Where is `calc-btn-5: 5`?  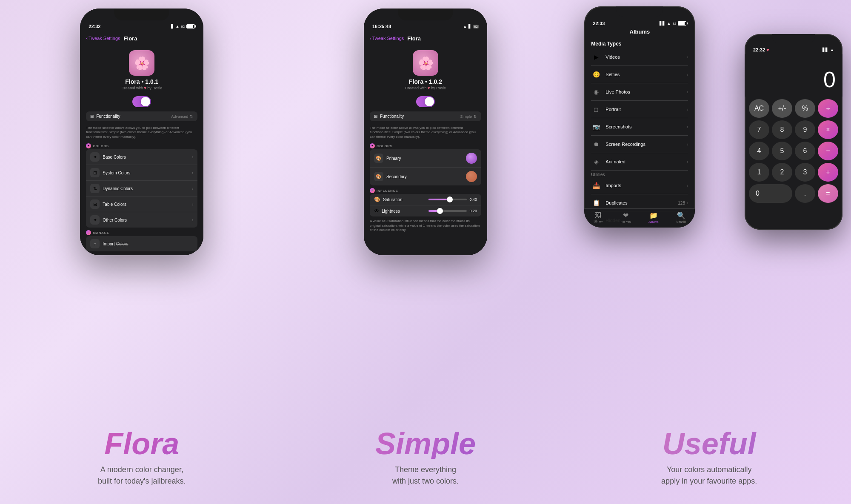 calc-btn-5: 5 is located at coordinates (782, 151).